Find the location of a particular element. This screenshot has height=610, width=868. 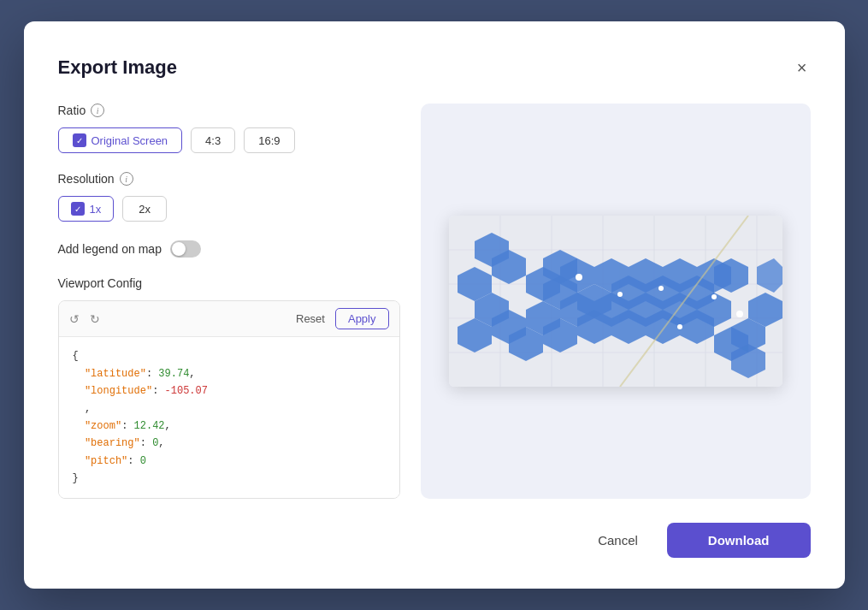

ratio-section: Ratio i ✓ Original Screen 4:3 16:9 is located at coordinates (229, 128).